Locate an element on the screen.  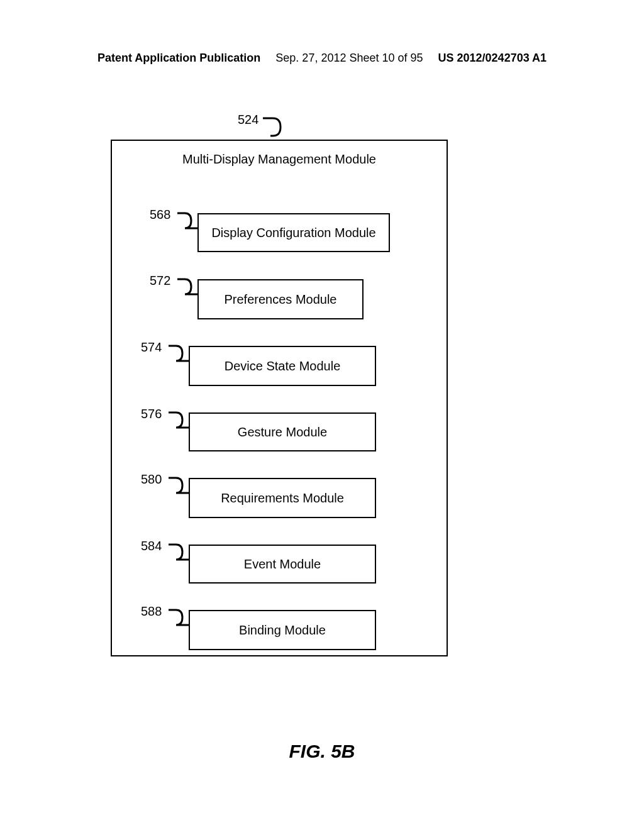
ref-number-574: 574 is located at coordinates (151, 347).